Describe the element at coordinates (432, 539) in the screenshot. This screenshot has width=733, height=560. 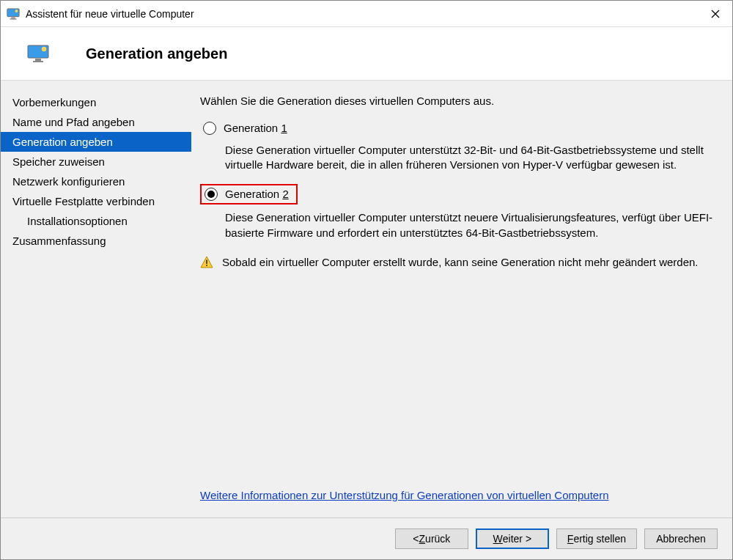
I see `back-button: < Zurück` at that location.